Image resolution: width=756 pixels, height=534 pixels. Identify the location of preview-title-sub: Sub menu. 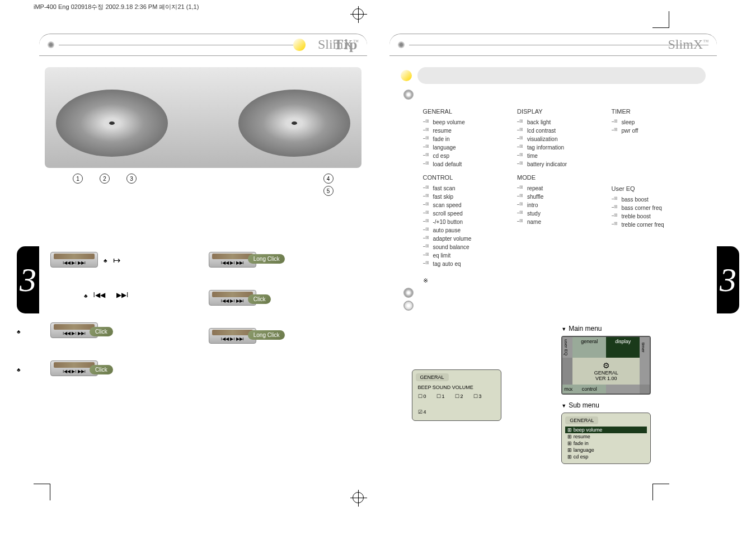
(628, 405).